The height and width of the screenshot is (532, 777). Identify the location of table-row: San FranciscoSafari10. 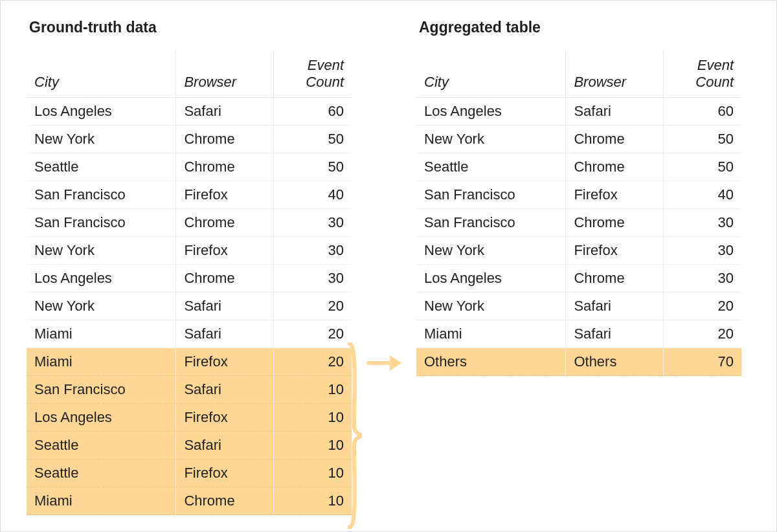
(189, 390).